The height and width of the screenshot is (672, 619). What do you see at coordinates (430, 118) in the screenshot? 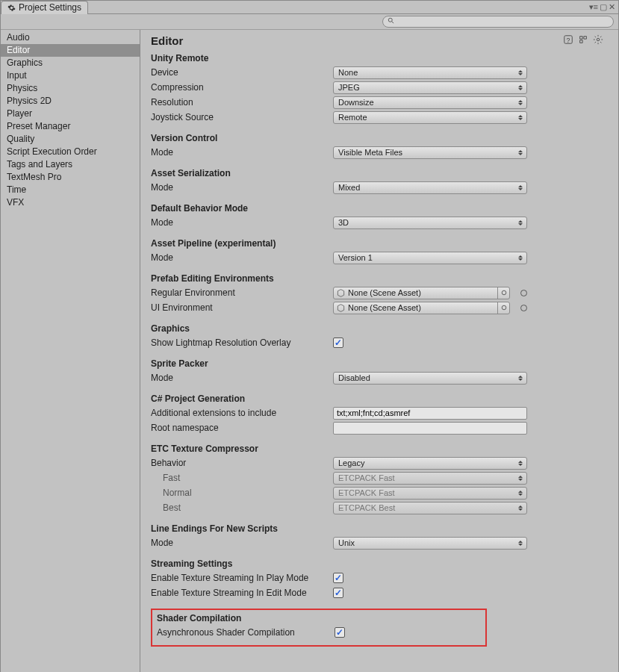
I see `dropdown-joystick: Remote` at bounding box center [430, 118].